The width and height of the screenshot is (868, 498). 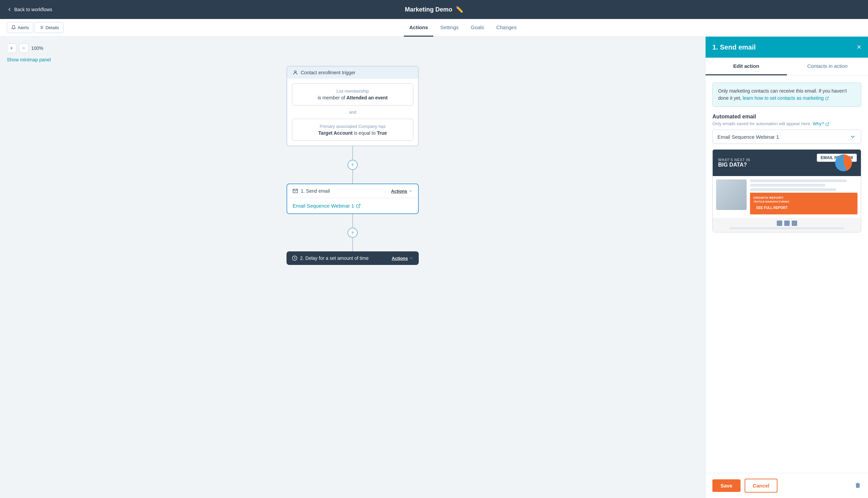 What do you see at coordinates (353, 98) in the screenshot?
I see `condition-1-text: is member of Attended an event` at bounding box center [353, 98].